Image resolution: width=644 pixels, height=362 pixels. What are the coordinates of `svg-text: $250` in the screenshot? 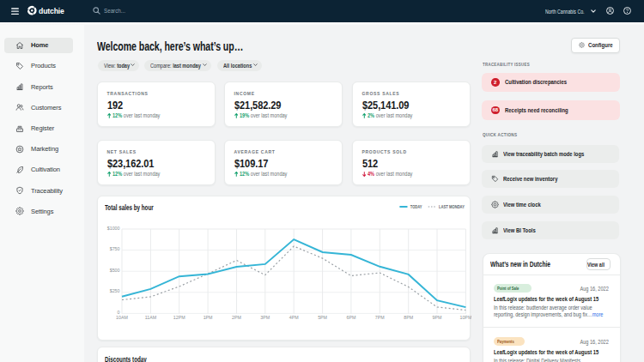 It's located at (115, 291).